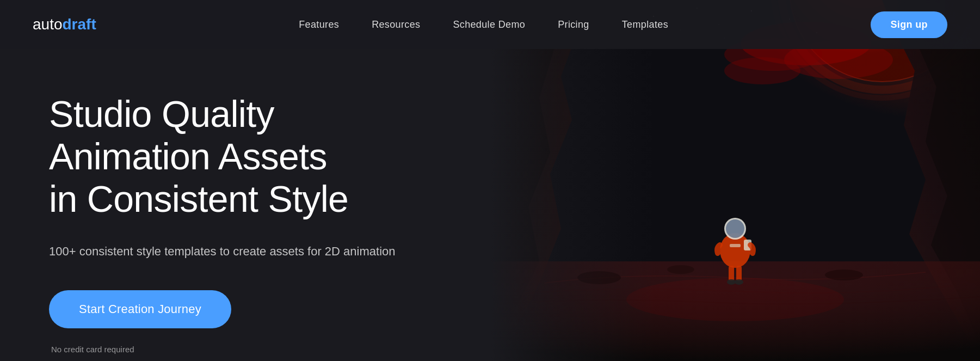 Image resolution: width=980 pixels, height=361 pixels. Describe the element at coordinates (188, 135) in the screenshot. I see `hero-title-line1: Studio Quality Animation Assets` at that location.